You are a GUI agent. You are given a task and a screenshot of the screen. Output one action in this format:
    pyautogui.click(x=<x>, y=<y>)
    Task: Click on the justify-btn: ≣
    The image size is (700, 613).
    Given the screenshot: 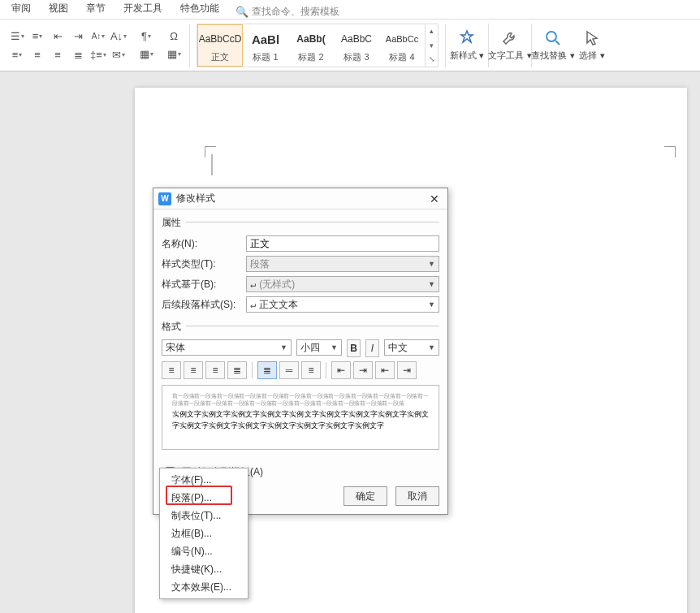 What is the action you would take?
    pyautogui.click(x=267, y=370)
    